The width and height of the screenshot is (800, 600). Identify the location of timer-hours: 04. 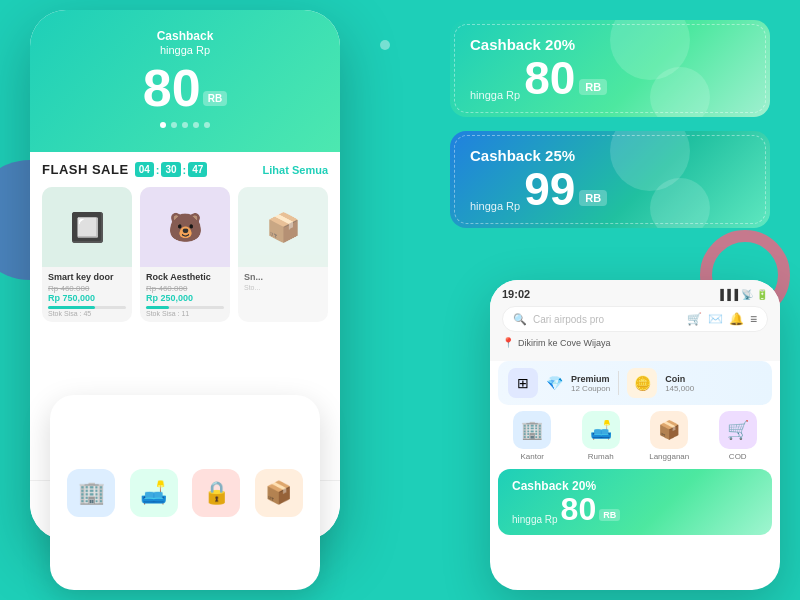
(144, 170).